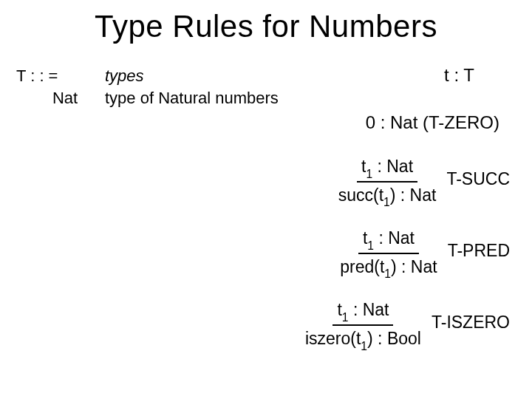 The height and width of the screenshot is (399, 532). Describe the element at coordinates (433, 123) in the screenshot. I see `axiom-t-zero: 0 : Nat (T-ZERO)` at that location.